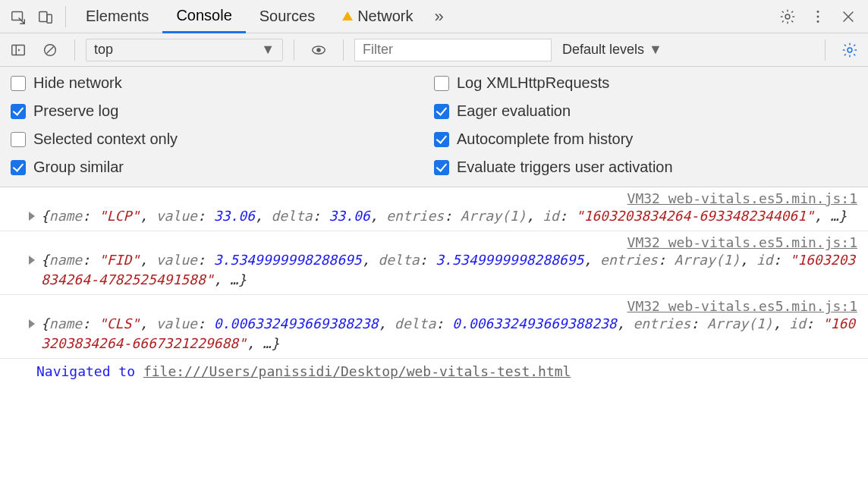 Image resolution: width=868 pixels, height=493 pixels. What do you see at coordinates (184, 50) in the screenshot?
I see `context-select: top ▼` at bounding box center [184, 50].